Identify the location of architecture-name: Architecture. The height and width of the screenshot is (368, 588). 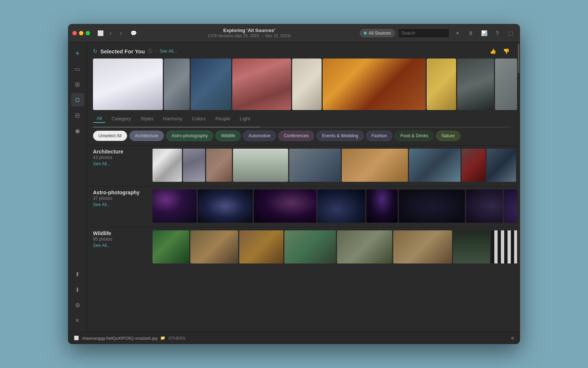
(108, 152).